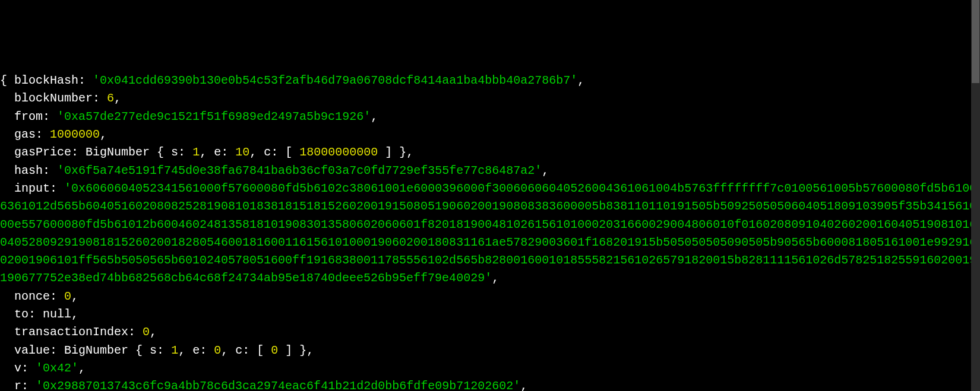  Describe the element at coordinates (32, 297) in the screenshot. I see `key-nonce: nonce` at that location.